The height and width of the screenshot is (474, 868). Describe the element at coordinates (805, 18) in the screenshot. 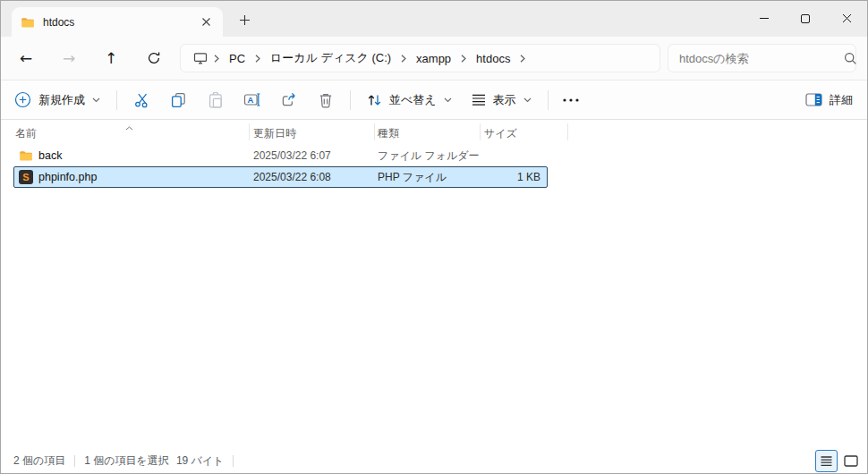

I see `window-controls` at that location.